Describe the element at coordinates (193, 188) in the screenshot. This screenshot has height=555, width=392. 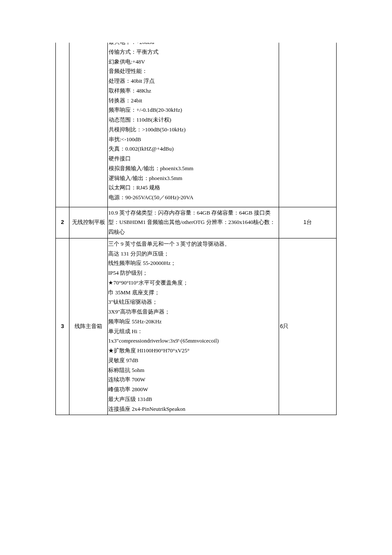
I see `spec-line: 以太网口：RJ45 规格` at that location.